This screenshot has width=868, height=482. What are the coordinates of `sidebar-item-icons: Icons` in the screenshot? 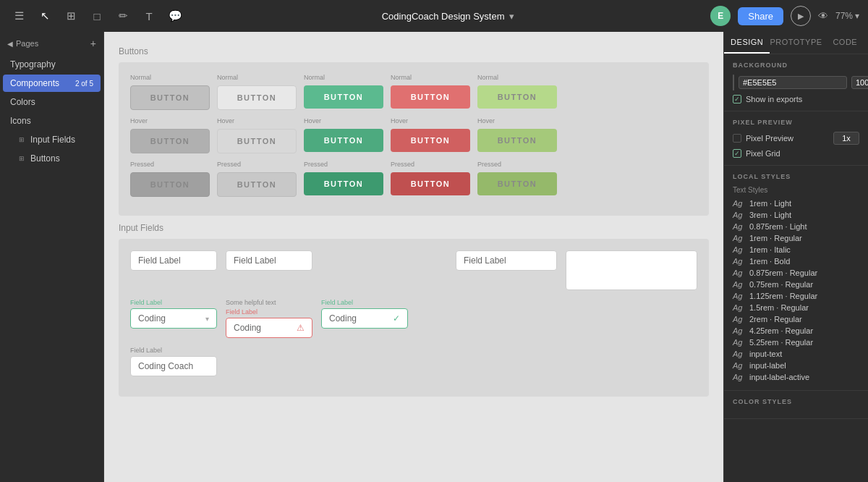 It's located at (52, 121).